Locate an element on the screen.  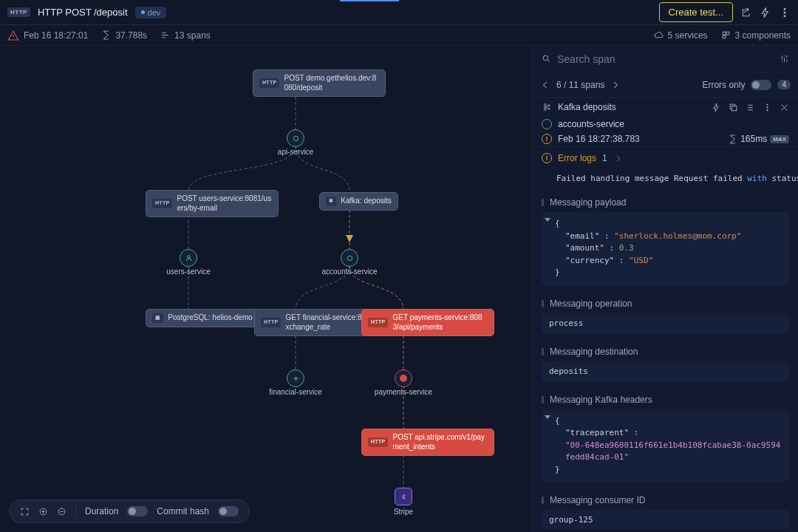
kafka-icon is located at coordinates (547, 107).